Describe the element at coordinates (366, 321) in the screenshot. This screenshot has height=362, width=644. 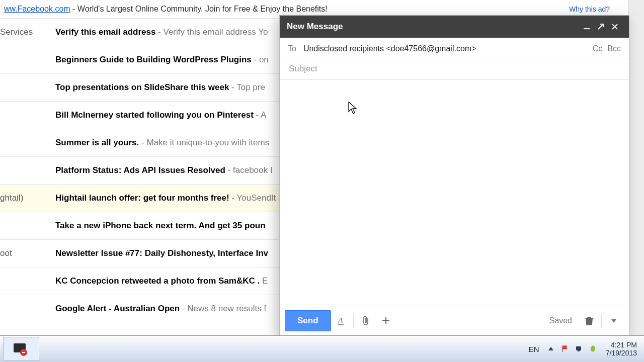
I see `attach-button` at that location.